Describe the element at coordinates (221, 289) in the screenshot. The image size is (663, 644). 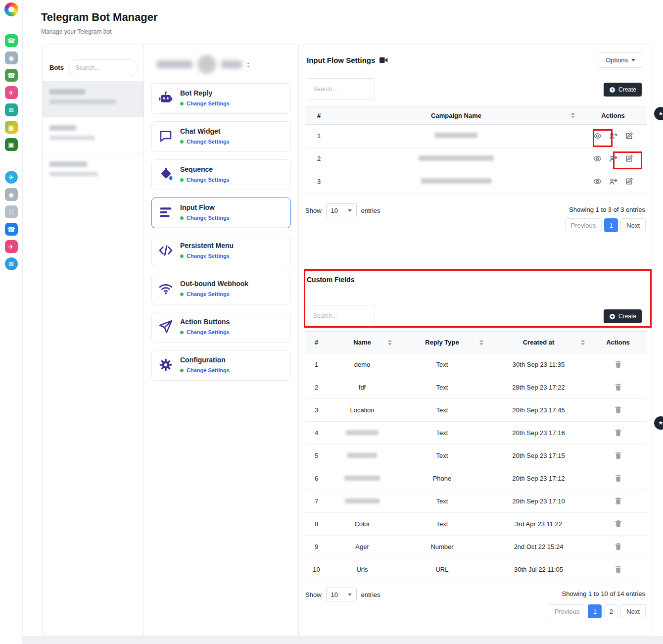
I see `card-outbound-webhook: Out-bound Webhook Change Settings` at that location.